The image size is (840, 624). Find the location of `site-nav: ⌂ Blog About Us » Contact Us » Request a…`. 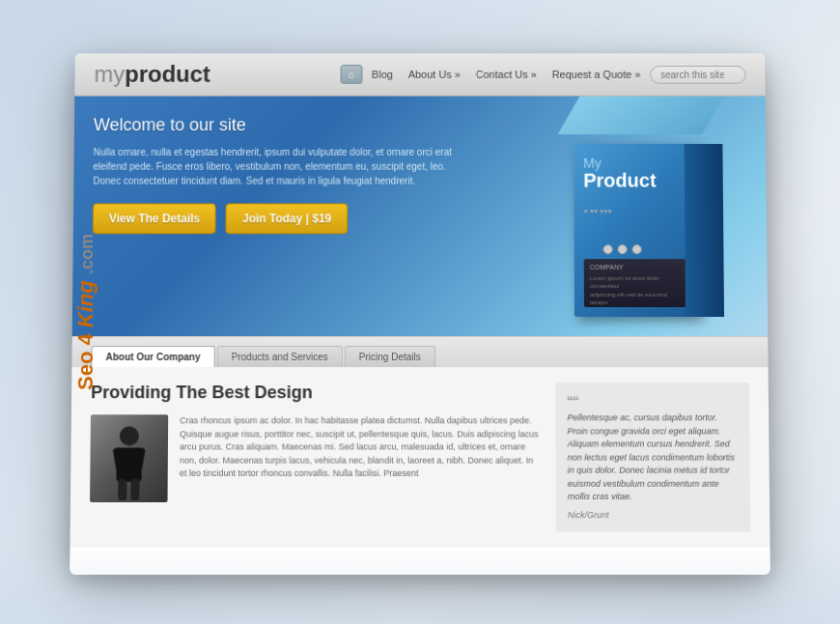

site-nav: ⌂ Blog About Us » Contact Us » Request a… is located at coordinates (544, 74).